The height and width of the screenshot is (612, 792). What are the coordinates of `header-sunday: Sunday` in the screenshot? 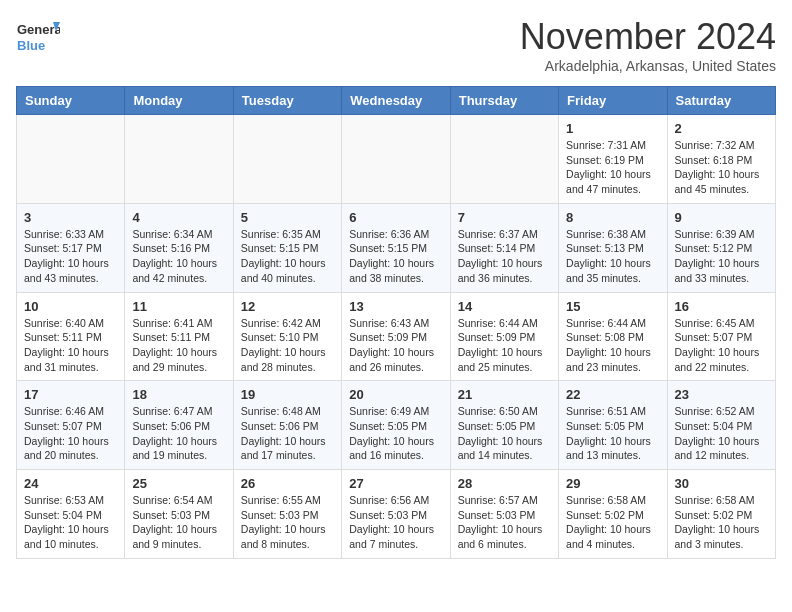 It's located at (71, 101).